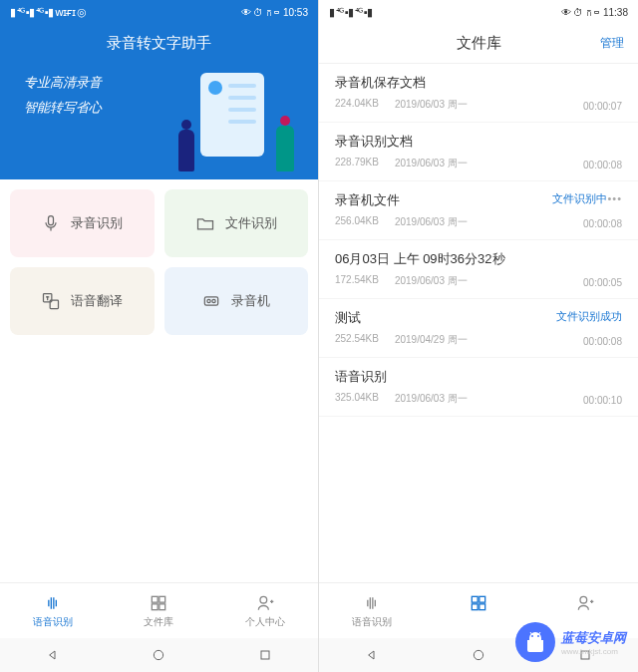 The height and width of the screenshot is (672, 638). Describe the element at coordinates (51, 301) in the screenshot. I see `translate-icon` at that location.